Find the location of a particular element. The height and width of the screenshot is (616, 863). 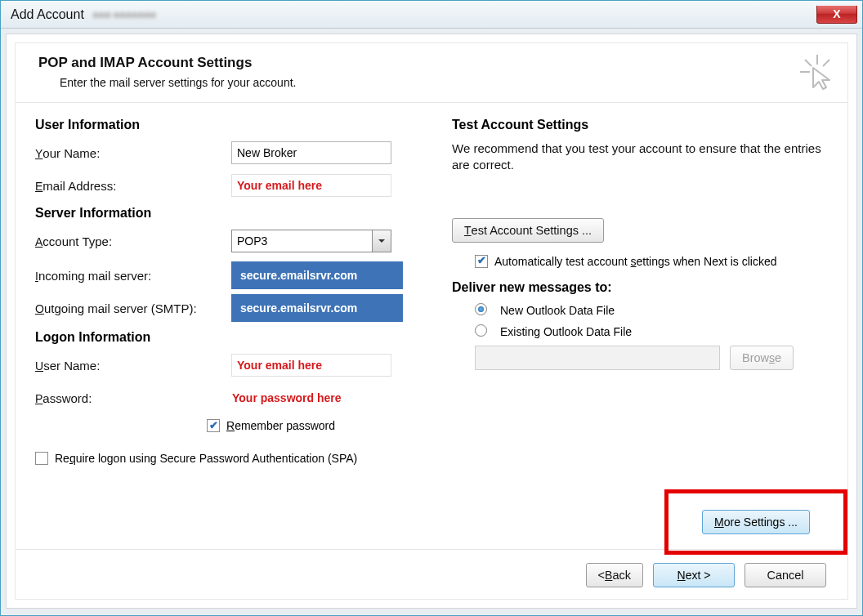

username-label: User Name: is located at coordinates (133, 366).